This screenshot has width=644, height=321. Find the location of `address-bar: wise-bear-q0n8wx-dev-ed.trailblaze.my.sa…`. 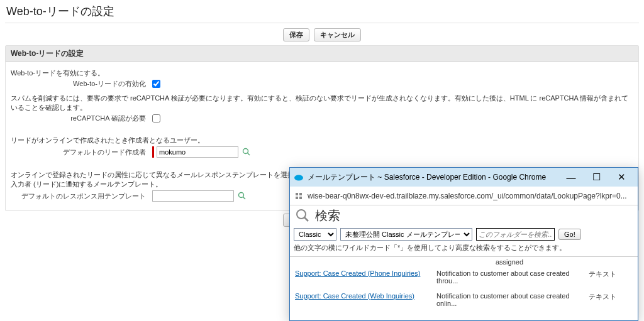

address-bar: wise-bear-q0n8wx-dev-ed.trailblaze.my.sa… is located at coordinates (464, 196).